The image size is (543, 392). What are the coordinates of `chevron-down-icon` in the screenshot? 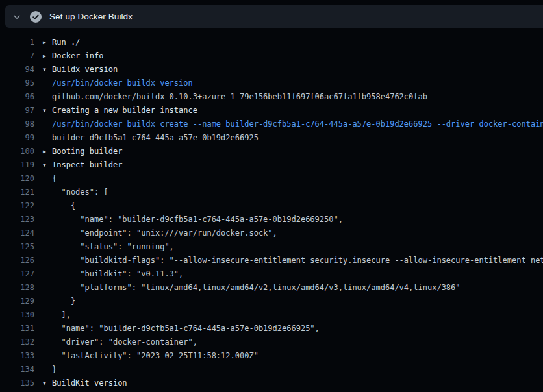 It's located at (17, 17).